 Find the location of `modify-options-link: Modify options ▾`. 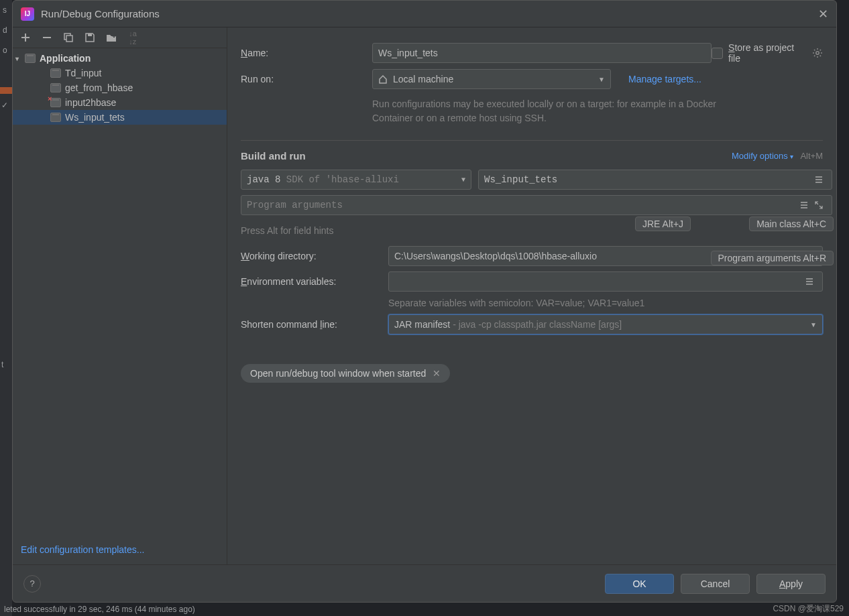

modify-options-link: Modify options ▾ is located at coordinates (762, 156).